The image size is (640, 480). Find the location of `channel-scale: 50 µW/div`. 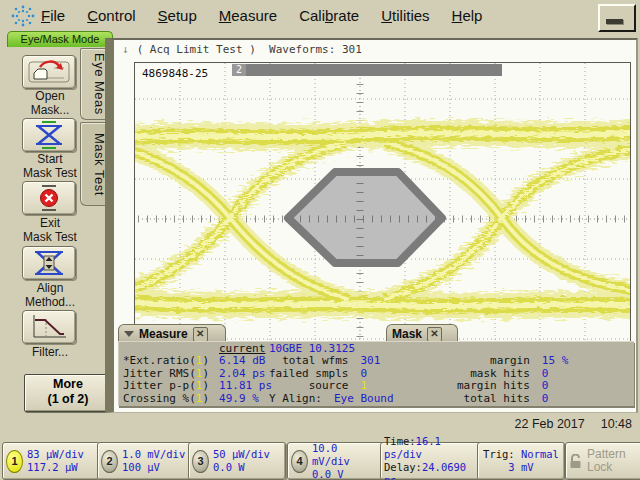

channel-scale: 50 µW/div is located at coordinates (242, 454).